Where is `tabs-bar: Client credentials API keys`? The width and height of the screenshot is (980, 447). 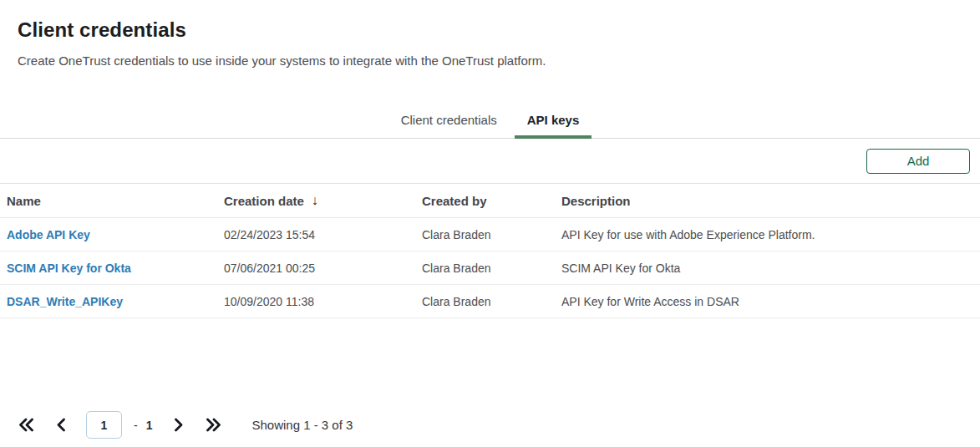 tabs-bar: Client credentials API keys is located at coordinates (490, 122).